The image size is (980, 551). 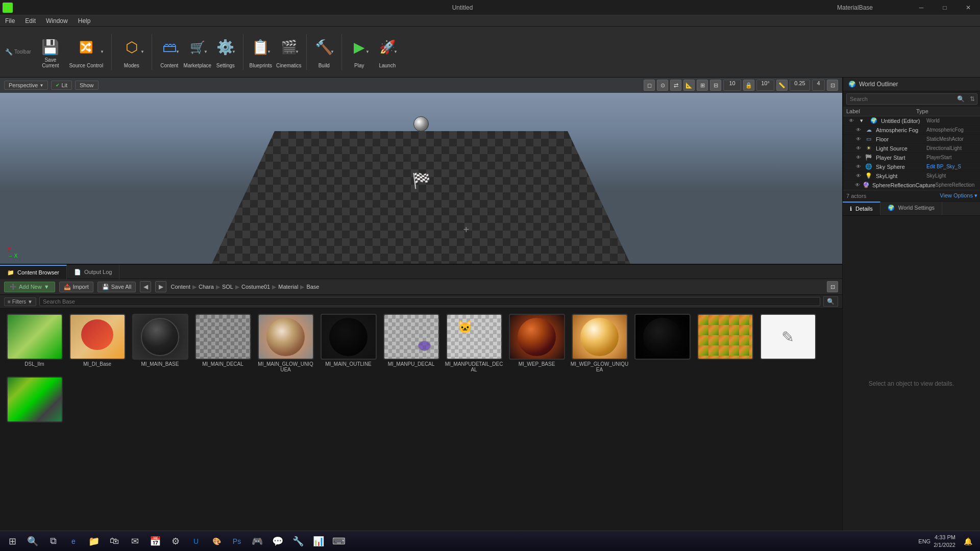 I want to click on menu-window: Window, so click(x=57, y=21).